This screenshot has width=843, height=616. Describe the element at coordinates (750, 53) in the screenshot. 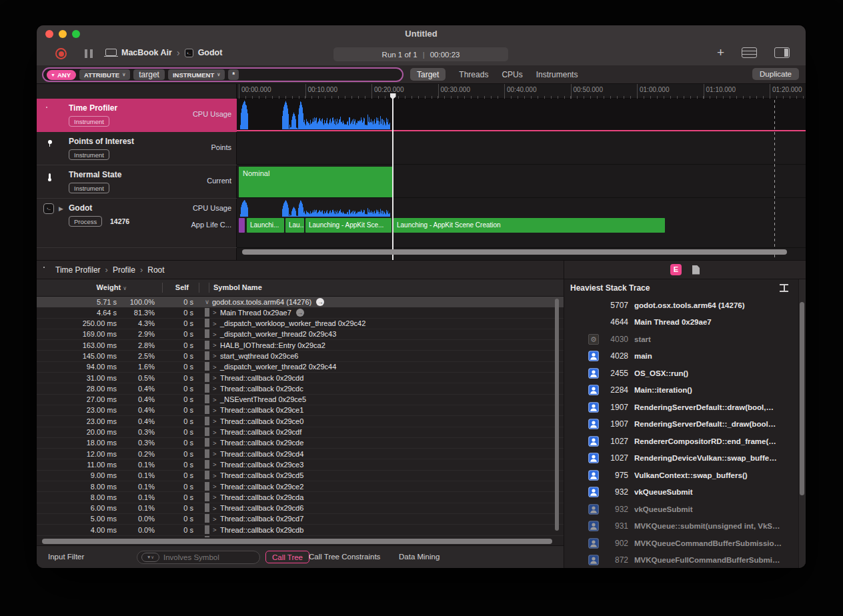

I see `rows-layout-icon` at that location.